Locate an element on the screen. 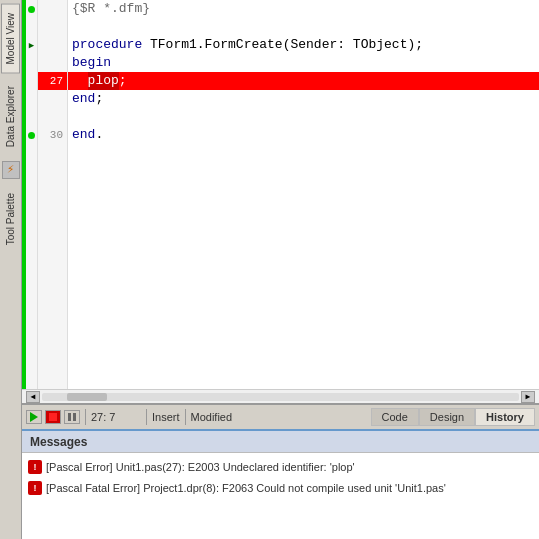 The image size is (539, 539). error-icon-2: ! is located at coordinates (35, 488).